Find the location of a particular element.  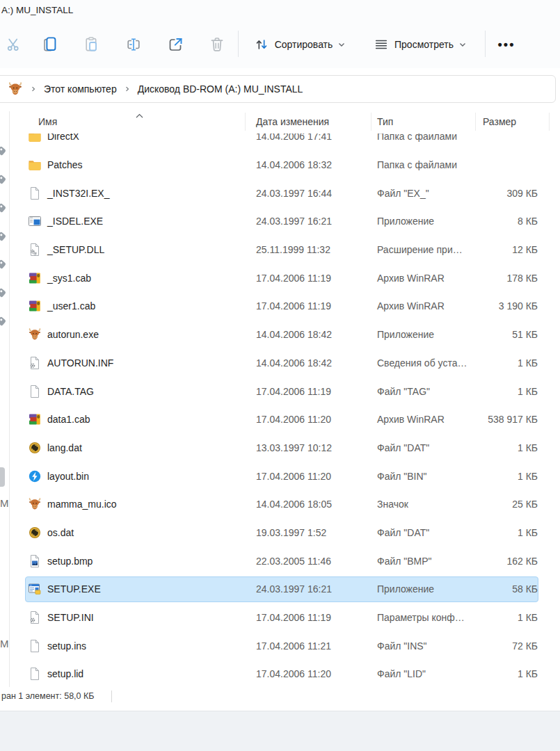

table-row: setup.ins17.04.2006 11:21Файл "INS"72 КБ is located at coordinates (280, 645).